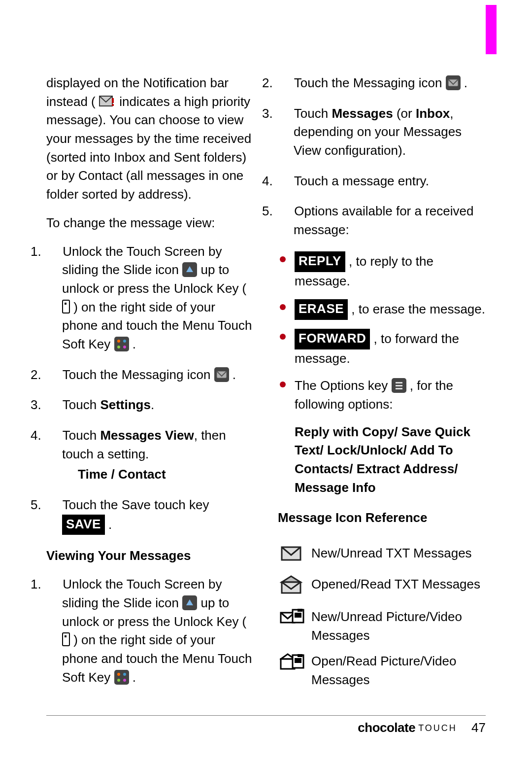 This screenshot has width=532, height=765. Describe the element at coordinates (437, 728) in the screenshot. I see `brand-sub: TOUCH` at that location.